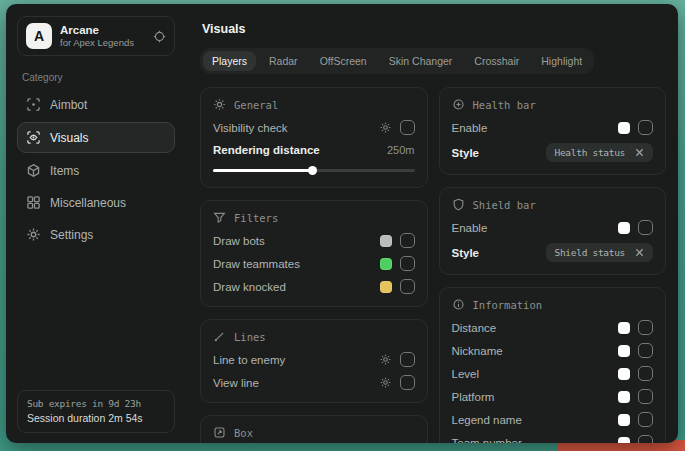 The width and height of the screenshot is (685, 451). Describe the element at coordinates (34, 104) in the screenshot. I see `crosshair-icon` at that location.